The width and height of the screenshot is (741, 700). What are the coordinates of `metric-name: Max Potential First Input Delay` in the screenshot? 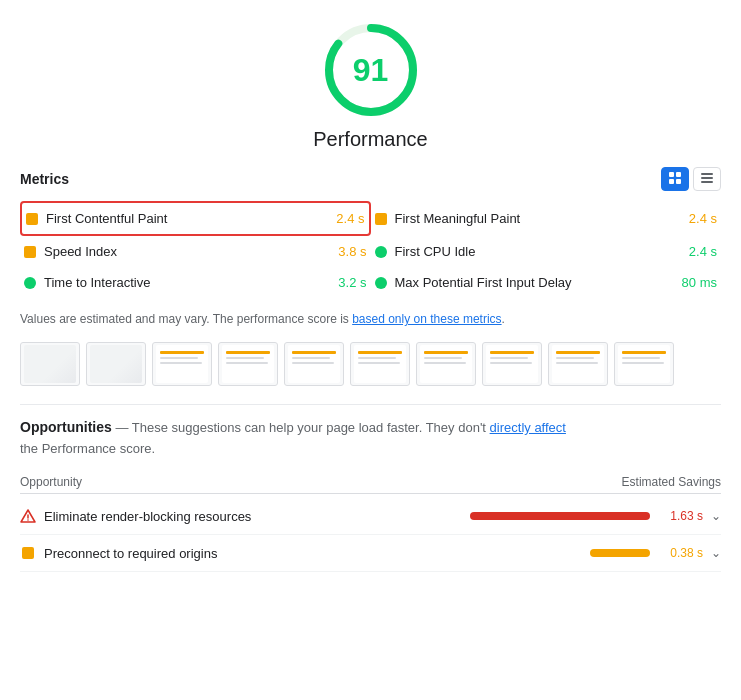 It's located at (528, 282).